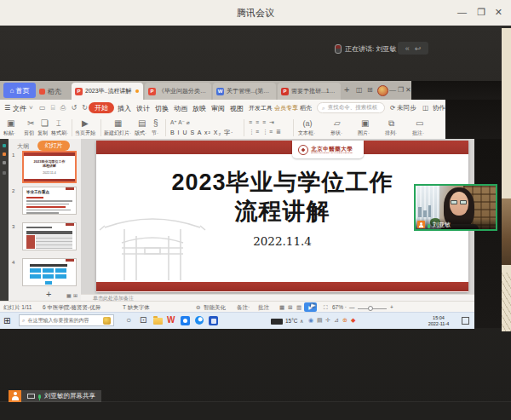 Image resolution: width=511 pixels, height=420 pixels. I want to click on missing-font-warning: T 缺失字体, so click(136, 308).